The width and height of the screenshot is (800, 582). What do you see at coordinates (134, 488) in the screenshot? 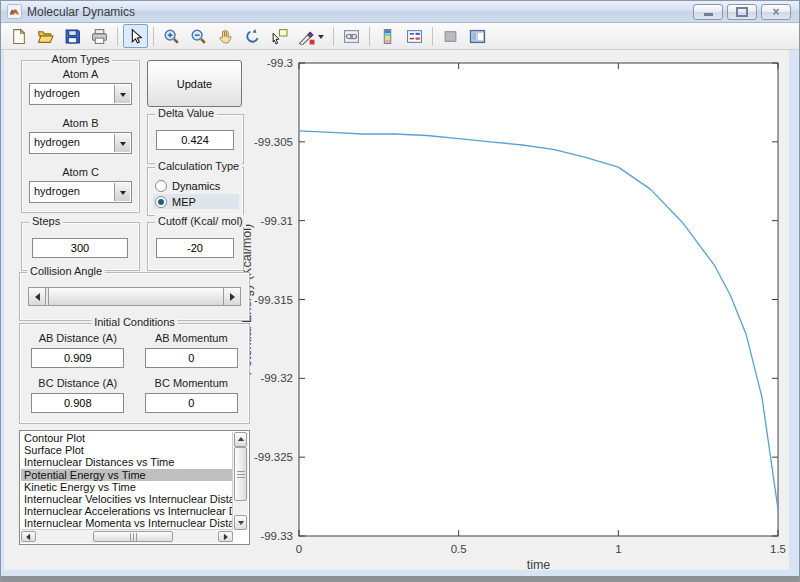
I see `plot-type-listbox: Contour PlotSurface PlotInternuclear Dis…` at bounding box center [134, 488].